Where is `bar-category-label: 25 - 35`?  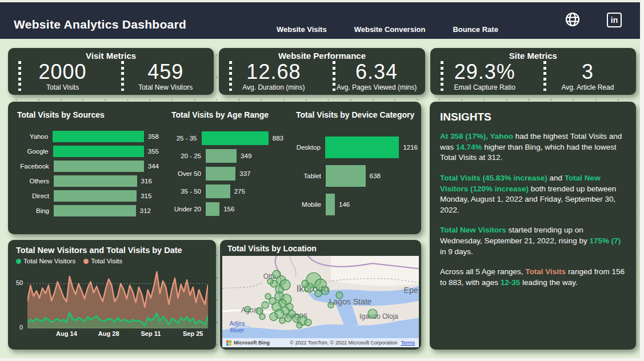
bar-category-label: 25 - 35 is located at coordinates (186, 138).